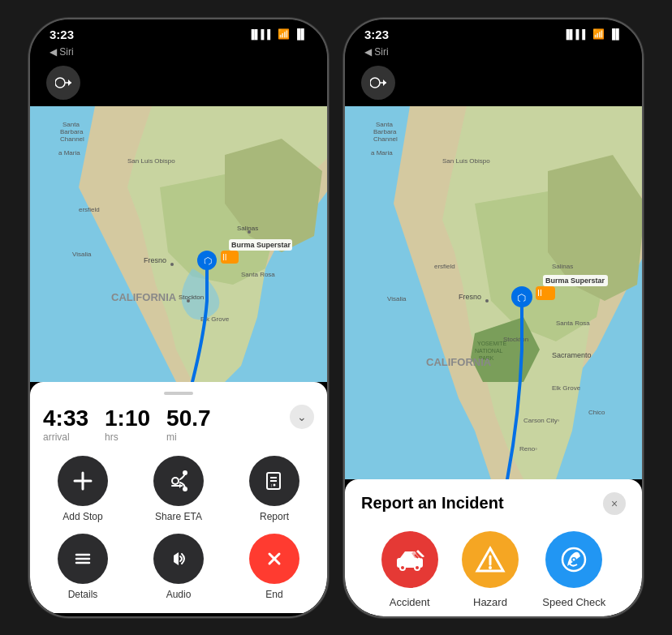 The image size is (672, 635). What do you see at coordinates (83, 489) in the screenshot?
I see `add-stop-button: Add Stop` at bounding box center [83, 489].